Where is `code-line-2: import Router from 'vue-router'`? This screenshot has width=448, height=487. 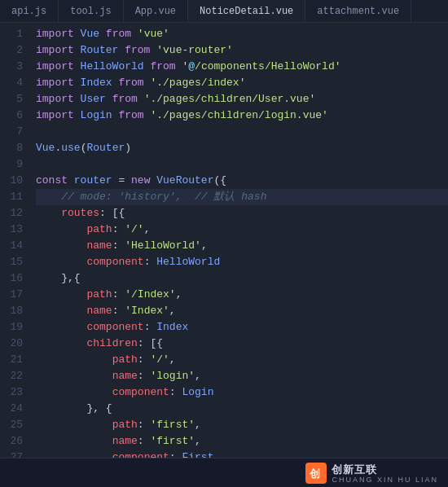 code-line-2: import Router from 'vue-router' is located at coordinates (242, 50).